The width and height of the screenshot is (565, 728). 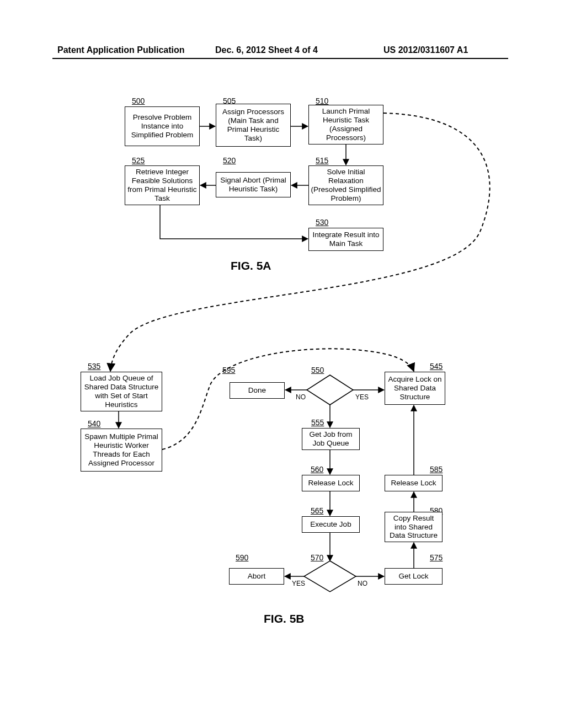 I want to click on ref-515: 515, so click(x=322, y=160).